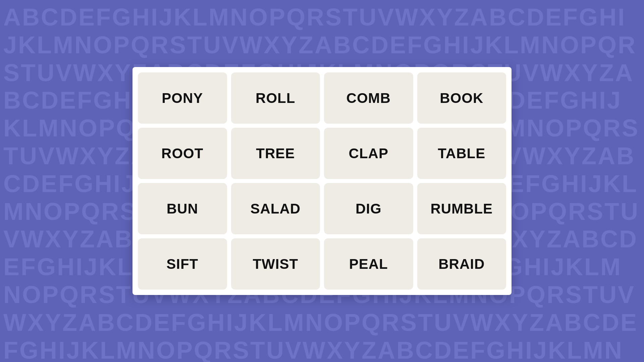 The image size is (644, 362). Describe the element at coordinates (182, 154) in the screenshot. I see `word-label: ROOT` at that location.